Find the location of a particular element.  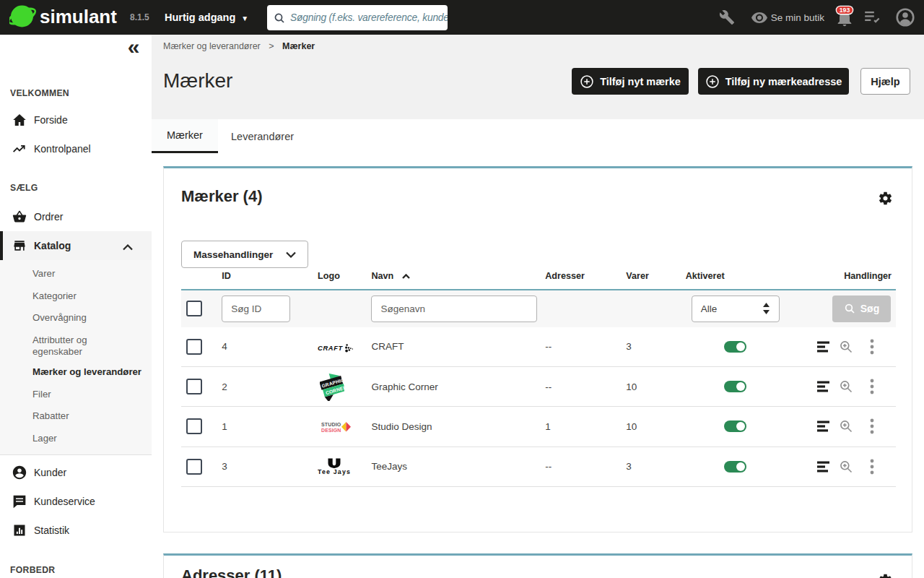

svg-text: STUDIO is located at coordinates (331, 425).